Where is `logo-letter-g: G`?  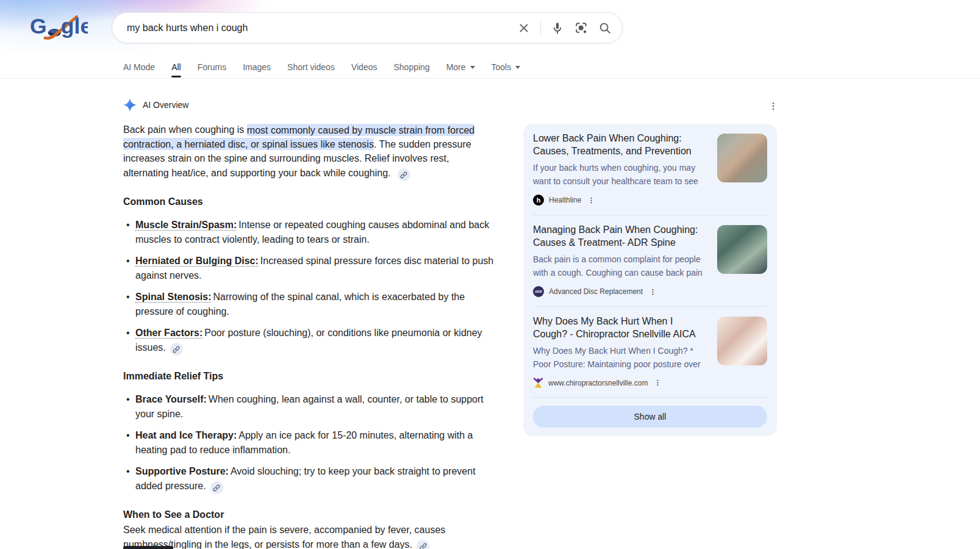 logo-letter-g: G is located at coordinates (38, 26).